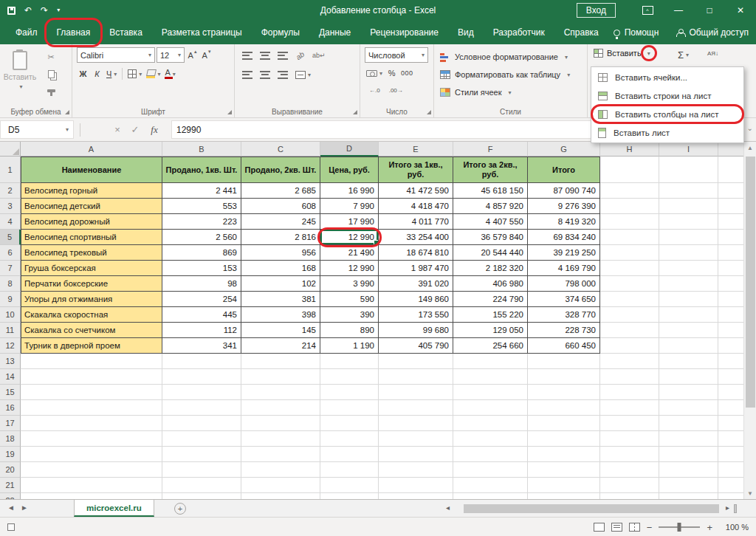  Describe the element at coordinates (10, 455) in the screenshot. I see `row-header-19: 19` at that location.